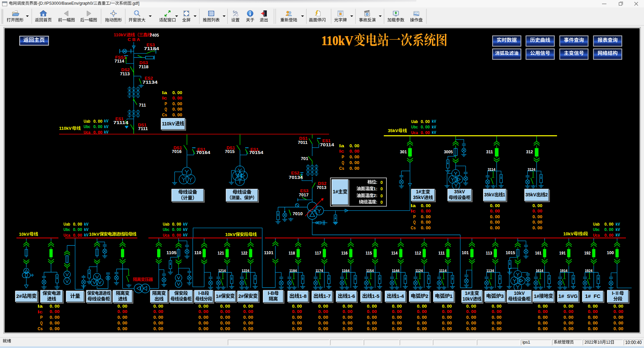  What do you see at coordinates (418, 253) in the screenshot?
I see `svg-text: 112` at bounding box center [418, 253].